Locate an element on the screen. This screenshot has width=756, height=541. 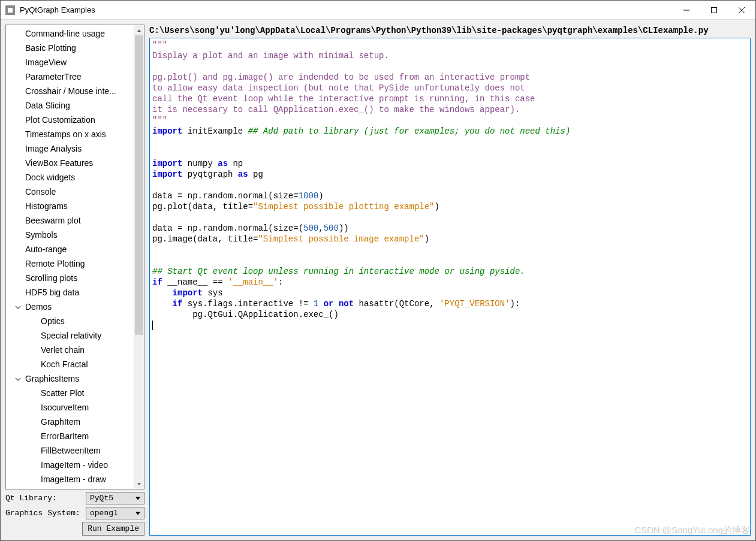
code-string: "Simplest possible image example" is located at coordinates (341, 239).